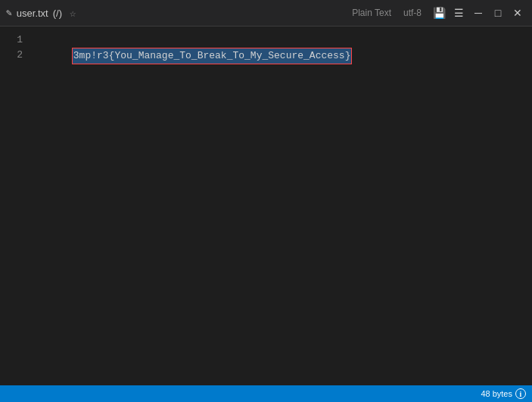 This screenshot has height=402, width=532. Describe the element at coordinates (503, 394) in the screenshot. I see `file-size-status: 48 bytes i` at that location.